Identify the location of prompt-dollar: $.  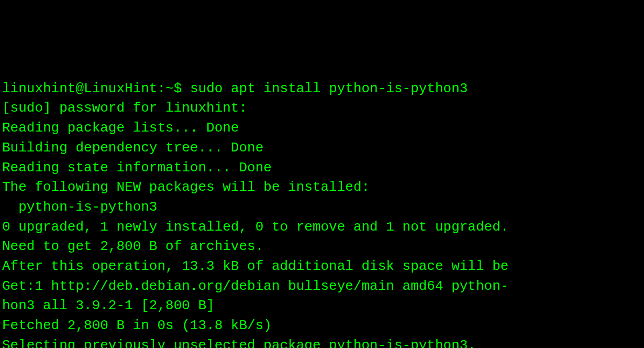
(178, 89).